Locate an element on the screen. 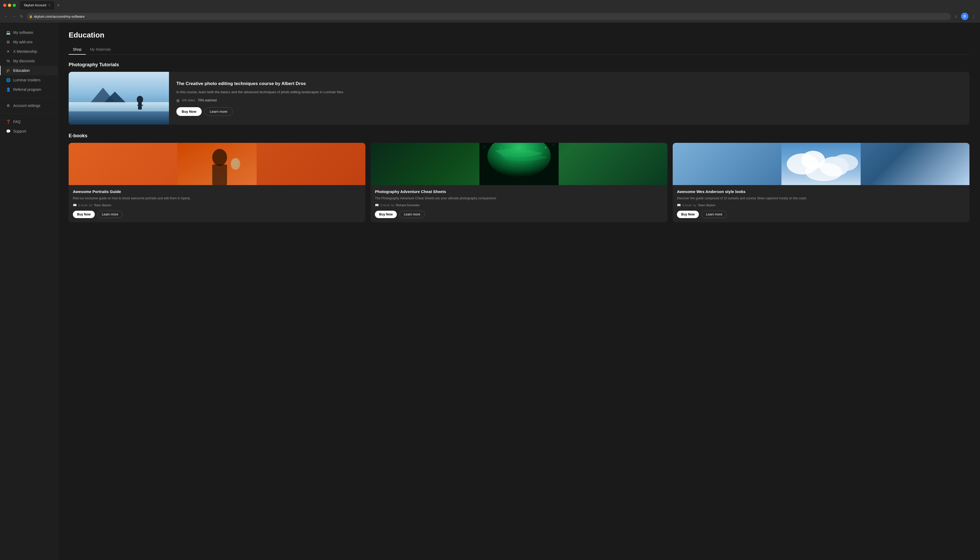 Image resolution: width=980 pixels, height=560 pixels. ebook-title-portraits: Awesome Portraits Guide is located at coordinates (217, 192).